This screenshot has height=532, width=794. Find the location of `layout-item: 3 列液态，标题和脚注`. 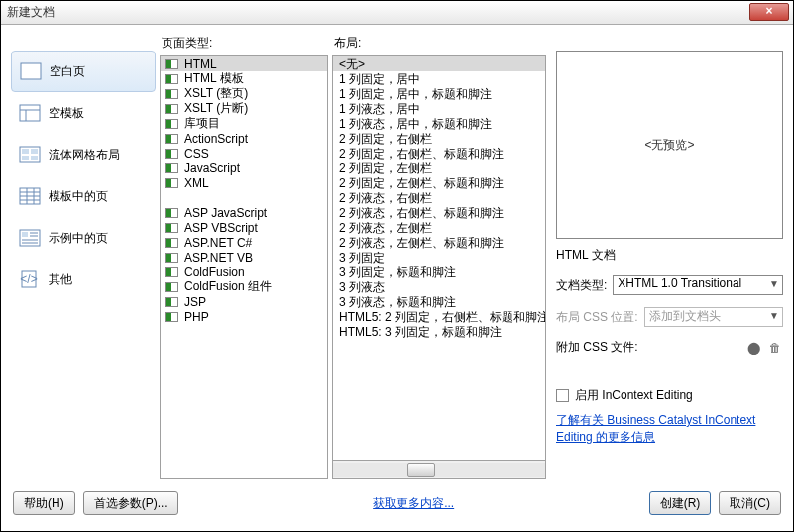

layout-item: 3 列液态，标题和脚注 is located at coordinates (439, 301).